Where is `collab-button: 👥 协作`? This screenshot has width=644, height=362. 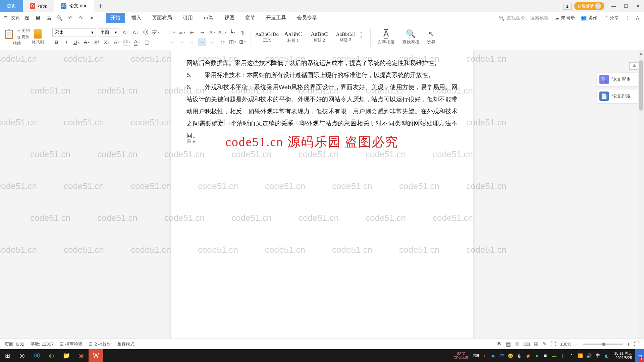
collab-button: 👥 协作 is located at coordinates (589, 18).